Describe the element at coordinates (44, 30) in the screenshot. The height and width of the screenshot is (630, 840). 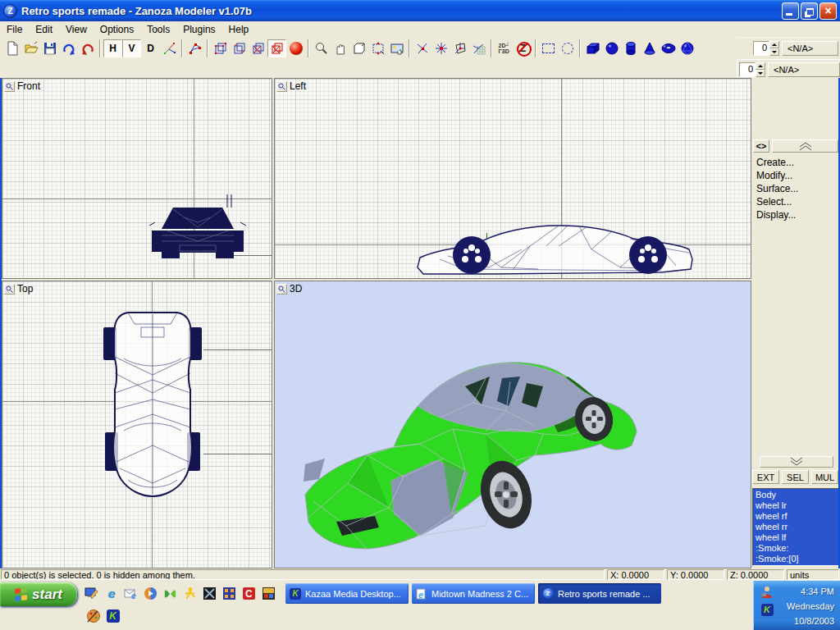
I see `menu-edit: Edit` at that location.